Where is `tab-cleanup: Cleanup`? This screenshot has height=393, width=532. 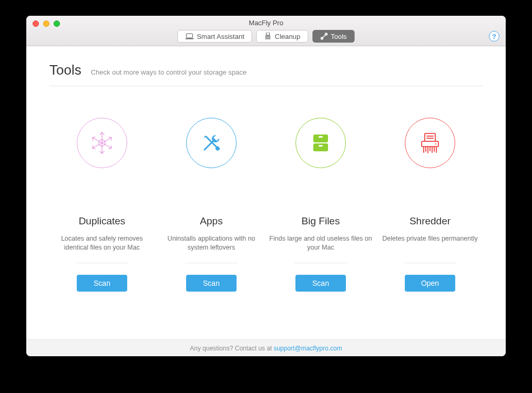
tab-cleanup: Cleanup is located at coordinates (282, 36).